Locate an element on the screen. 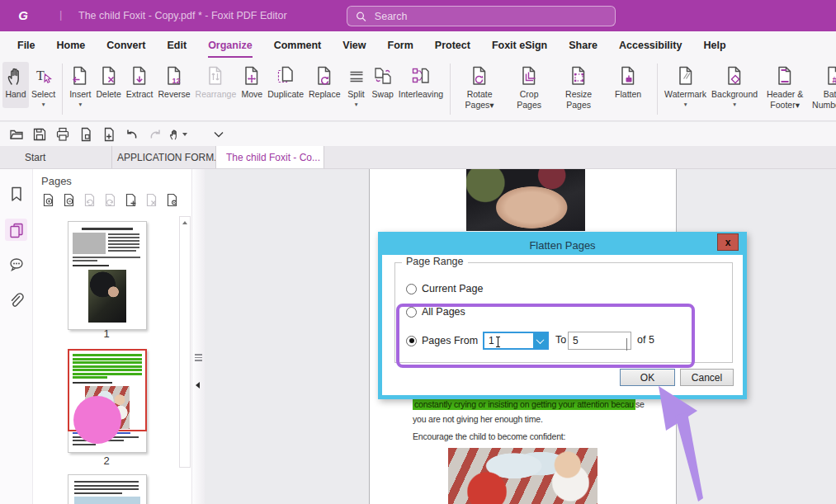  search-icon is located at coordinates (361, 16).